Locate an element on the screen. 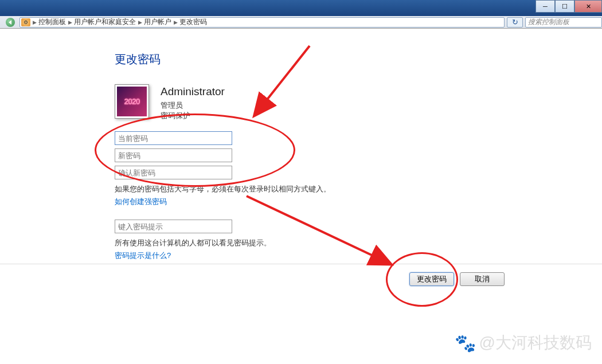 The height and width of the screenshot is (364, 602). back-icon is located at coordinates (10, 22).